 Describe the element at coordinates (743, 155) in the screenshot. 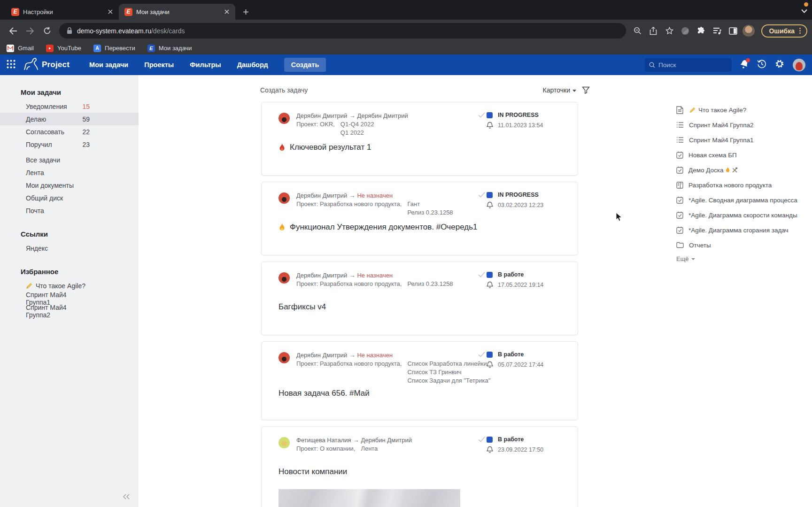

I see `right-link-new-bp-schema: Новая схема БП` at that location.